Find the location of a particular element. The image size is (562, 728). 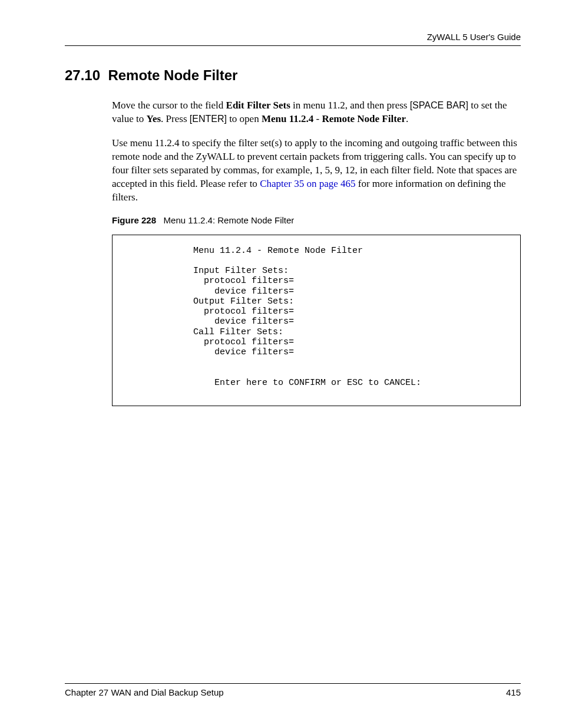

bold-text: Menu 11.2.4 is located at coordinates (287, 119).